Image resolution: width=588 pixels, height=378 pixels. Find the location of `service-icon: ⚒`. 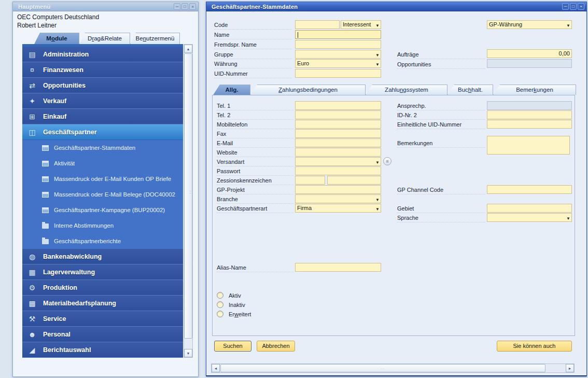

service-icon: ⚒ is located at coordinates (32, 319).